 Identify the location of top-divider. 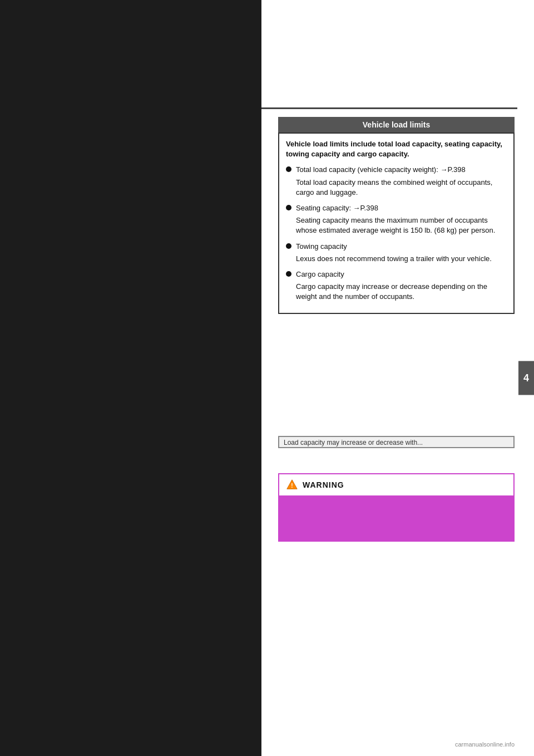
(389, 108).